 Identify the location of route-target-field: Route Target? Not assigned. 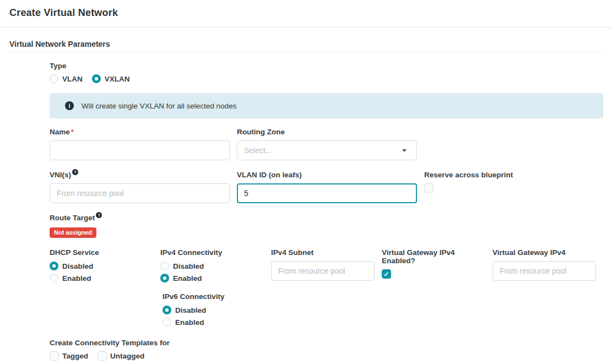
(326, 226).